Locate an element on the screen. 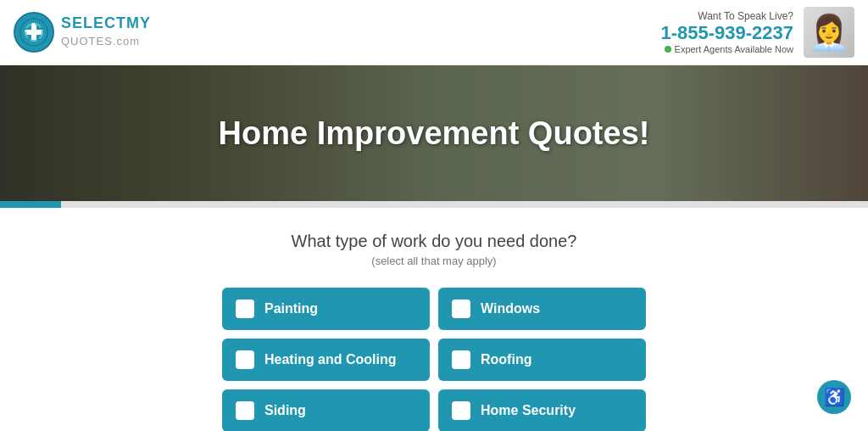 This screenshot has height=431, width=868. option-heating-cooling: Heating and Cooling is located at coordinates (326, 360).